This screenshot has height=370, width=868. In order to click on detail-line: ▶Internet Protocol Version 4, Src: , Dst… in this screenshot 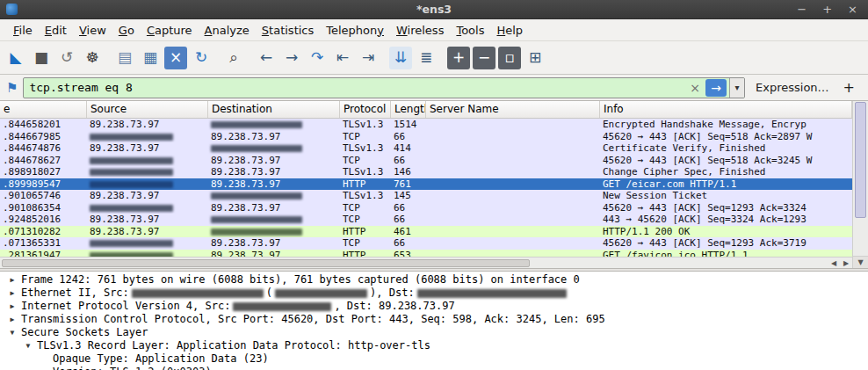, I will do `click(434, 306)`.